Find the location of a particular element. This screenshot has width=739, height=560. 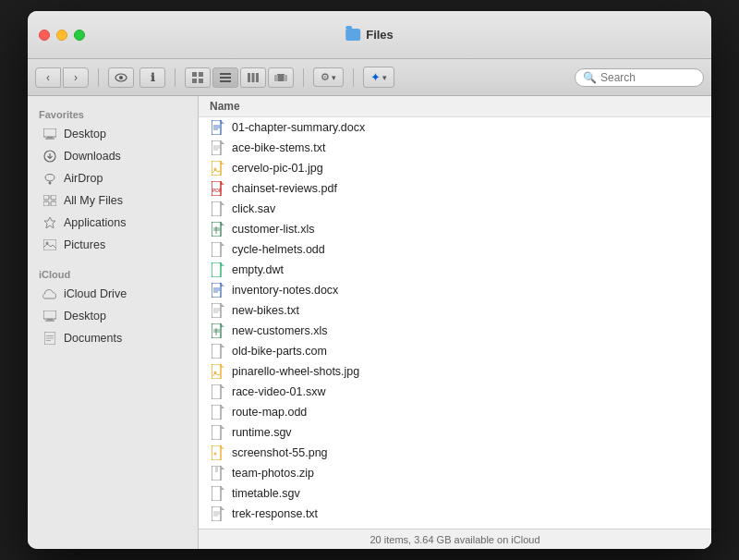

file-name: trek-response.txt is located at coordinates (275, 514).